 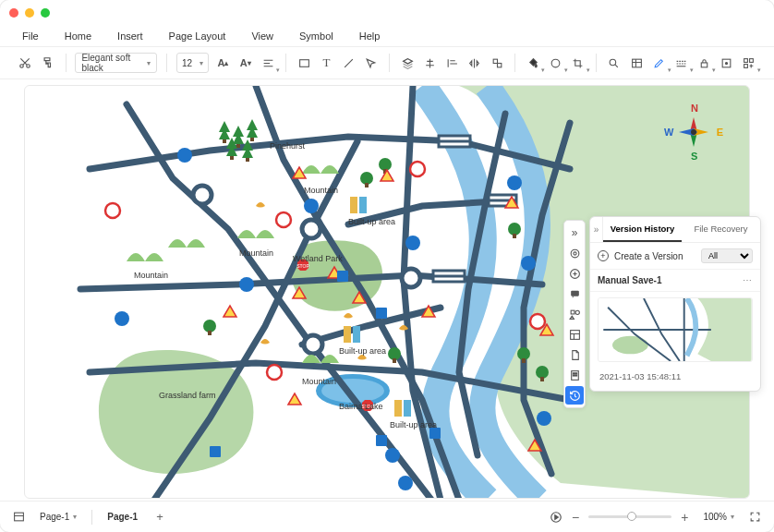 I want to click on font-selector: Elegant soft black▾, so click(x=116, y=63).